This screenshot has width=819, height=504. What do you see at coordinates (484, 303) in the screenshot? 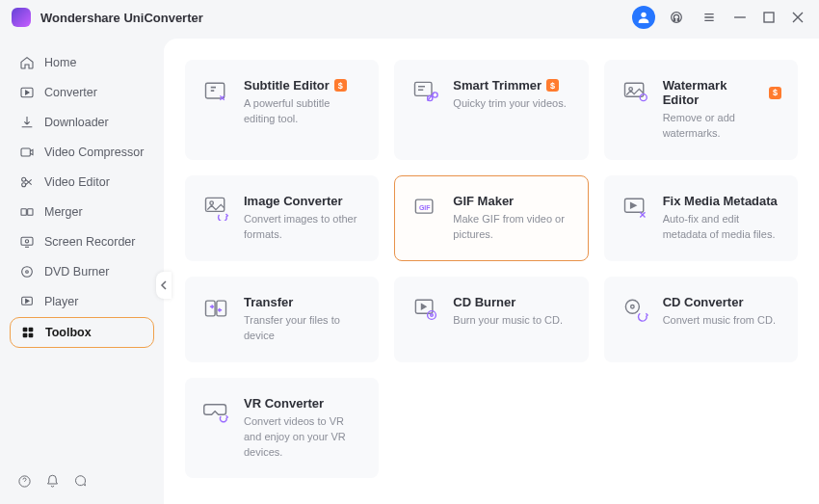
I see `tool-title: CD Burner` at bounding box center [484, 303].